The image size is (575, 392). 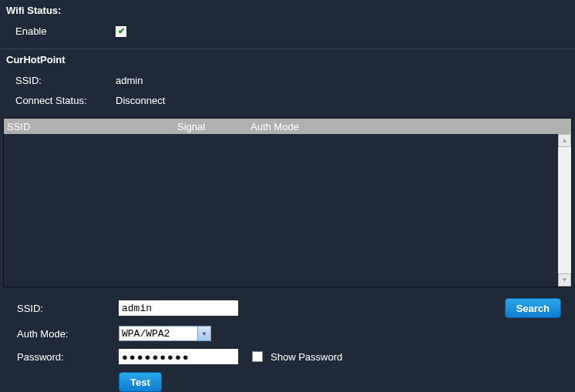 What do you see at coordinates (159, 334) in the screenshot?
I see `auth-mode-value: WPA/WPA2` at bounding box center [159, 334].